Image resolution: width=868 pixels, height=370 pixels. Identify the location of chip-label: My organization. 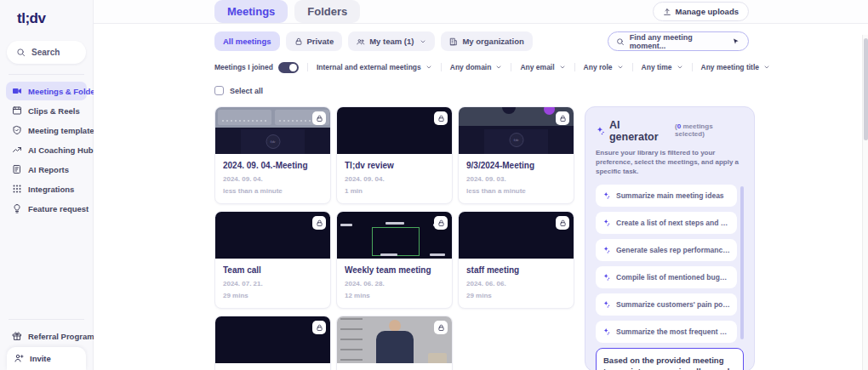
(493, 41).